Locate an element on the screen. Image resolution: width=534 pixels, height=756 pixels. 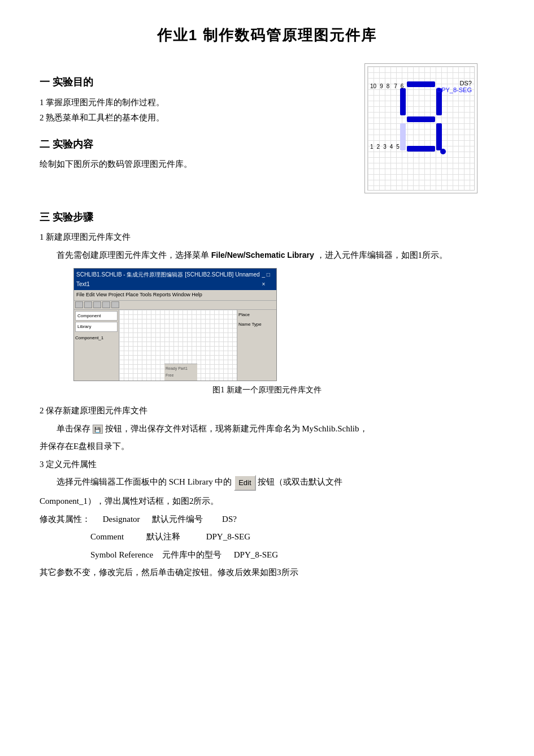
fig-titlebar: SCHLIB1.SCHLIB - 集成元件原理图编辑器 [SCHLIB2.SCH… is located at coordinates (175, 279).